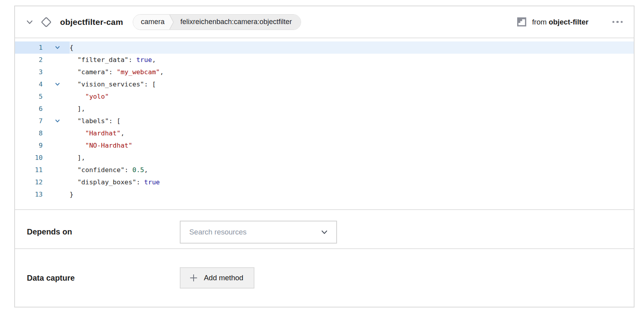 The width and height of the screenshot is (644, 315). Describe the element at coordinates (324, 22) in the screenshot. I see `card-header: objectfilter-cam camera felixreichenbach…` at that location.